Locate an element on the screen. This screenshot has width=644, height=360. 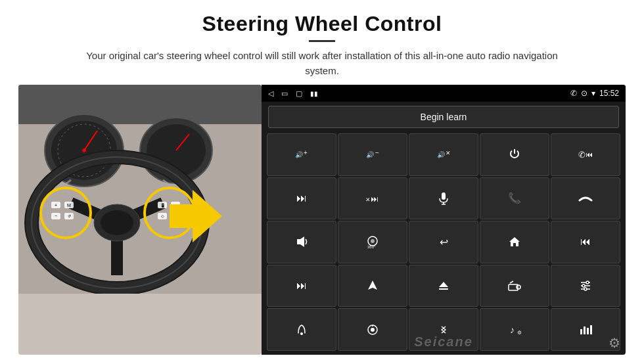
status-bar-left: ◁ ▭ ▢ ▮▮ is located at coordinates (293, 93).